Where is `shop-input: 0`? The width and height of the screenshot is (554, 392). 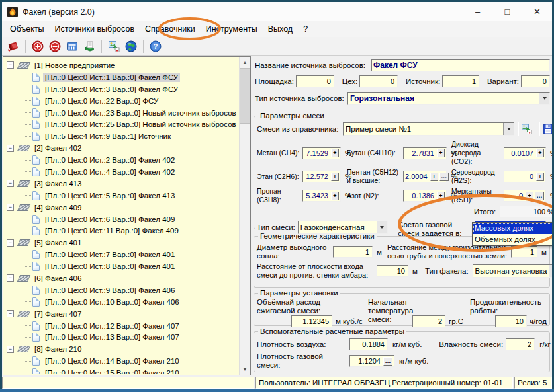 shop-input: 0 is located at coordinates (379, 81).